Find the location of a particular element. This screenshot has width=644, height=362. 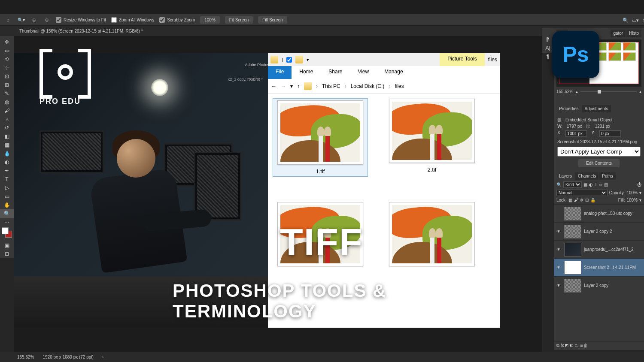

file-item is located at coordinates (432, 234).